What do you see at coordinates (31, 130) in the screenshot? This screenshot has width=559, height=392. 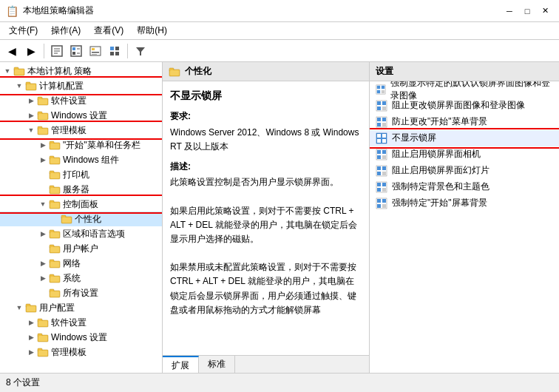 I see `admin-expander: ▼` at bounding box center [31, 130].